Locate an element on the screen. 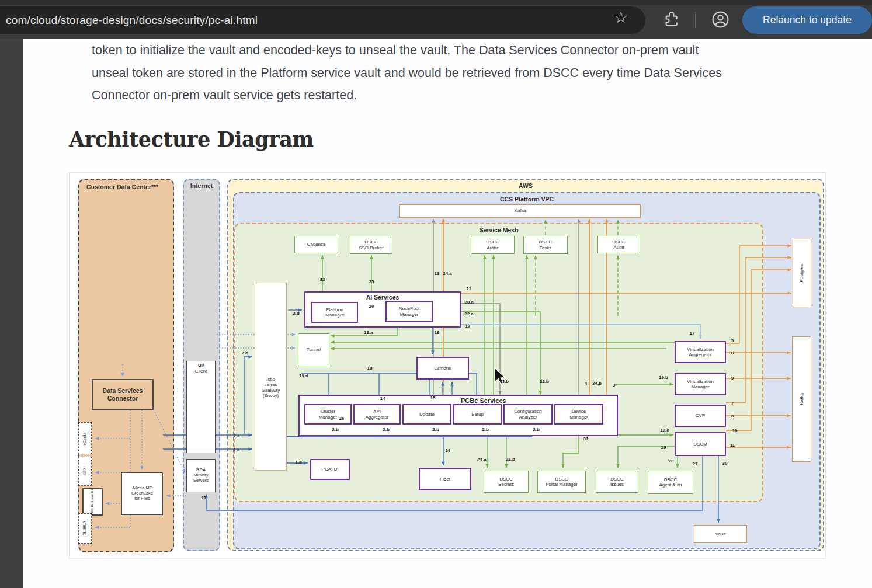 Image resolution: width=872 pixels, height=588 pixels. edge-label: 12 is located at coordinates (470, 288).